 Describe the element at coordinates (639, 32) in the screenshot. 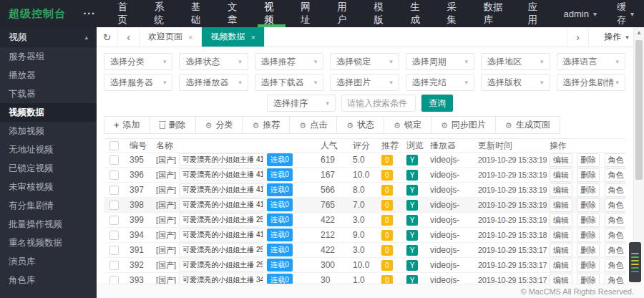

I see `scroll-up-icon: ▲` at that location.